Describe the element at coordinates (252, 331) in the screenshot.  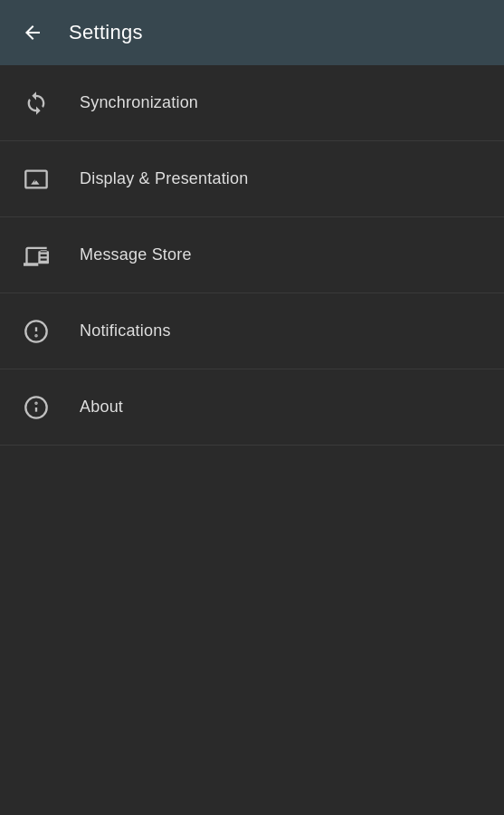
I see `menu-item-notifications: Notifications` at that location.